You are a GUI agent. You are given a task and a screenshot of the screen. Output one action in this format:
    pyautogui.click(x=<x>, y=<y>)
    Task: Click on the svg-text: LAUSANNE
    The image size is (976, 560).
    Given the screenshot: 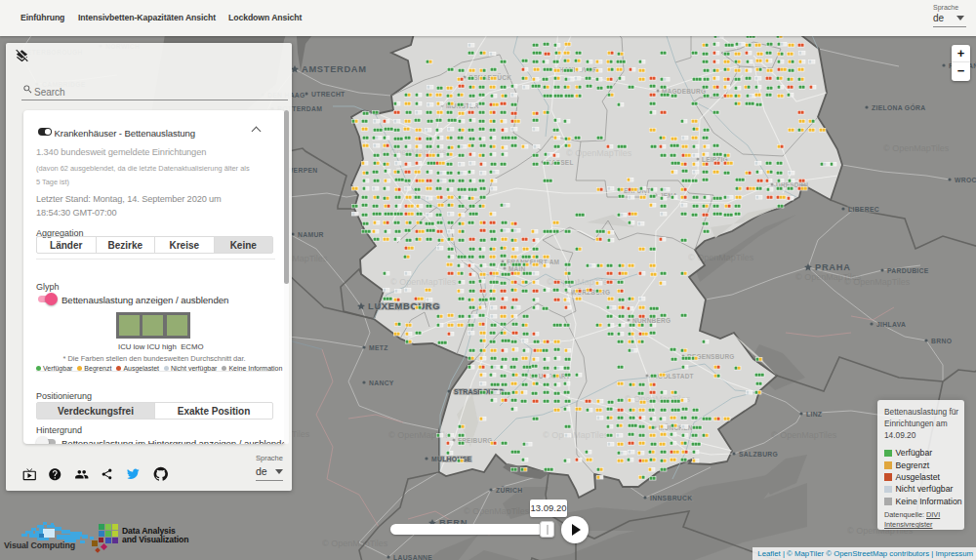 What is the action you would take?
    pyautogui.click(x=413, y=557)
    